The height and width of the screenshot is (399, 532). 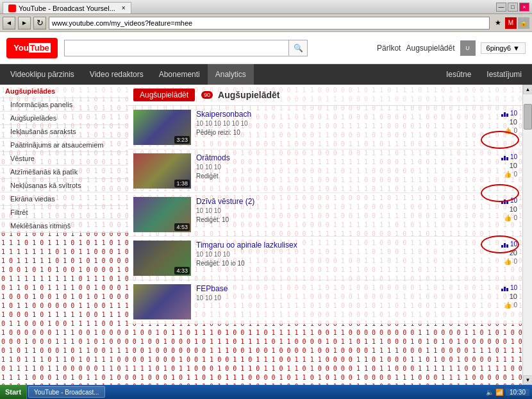 I want to click on security-icon: 🔒, so click(x=524, y=23).